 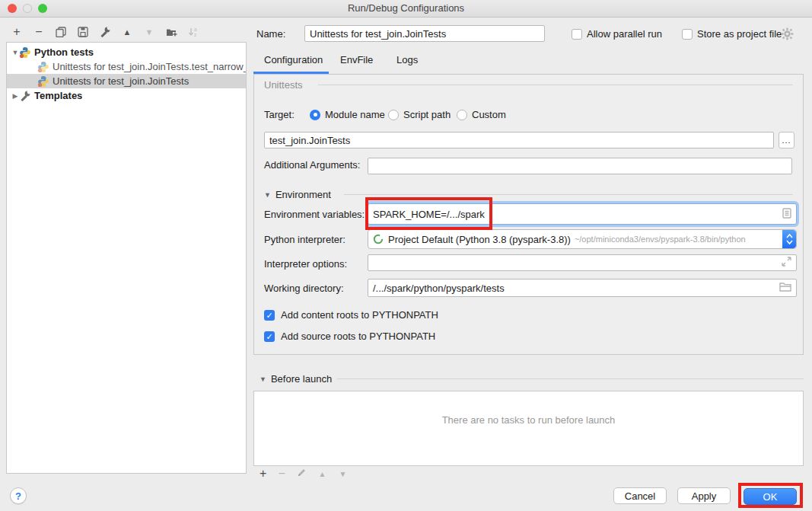 I want to click on radio-script-path: Script path, so click(x=419, y=114).